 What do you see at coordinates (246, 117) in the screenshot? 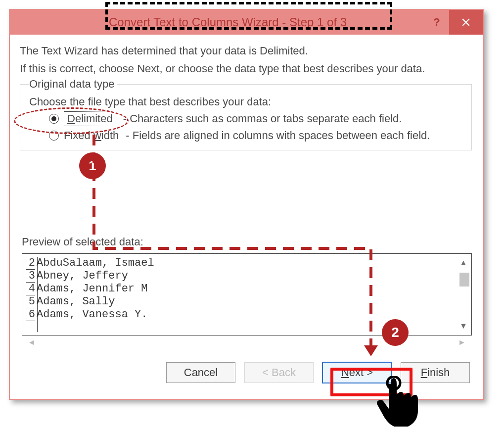
I see `original-data-type-group: Original data type Choose the file type …` at bounding box center [246, 117].